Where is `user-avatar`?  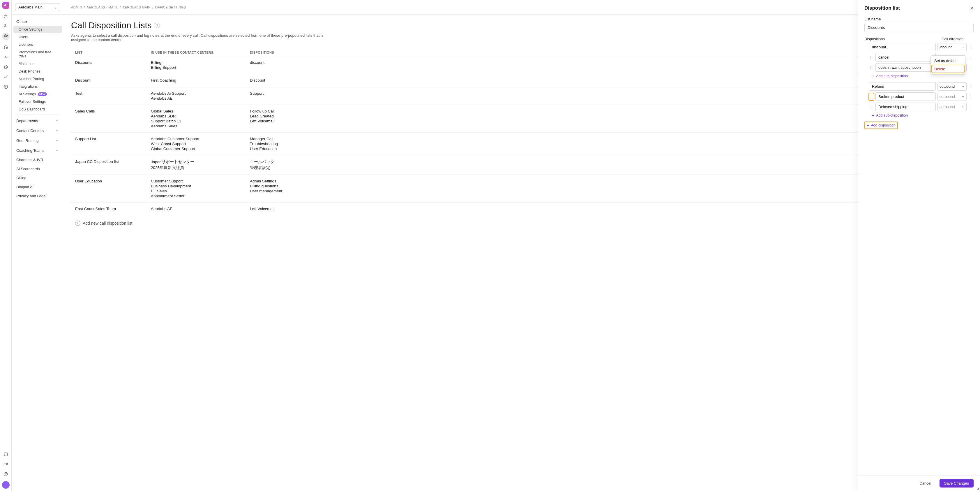 user-avatar is located at coordinates (6, 485).